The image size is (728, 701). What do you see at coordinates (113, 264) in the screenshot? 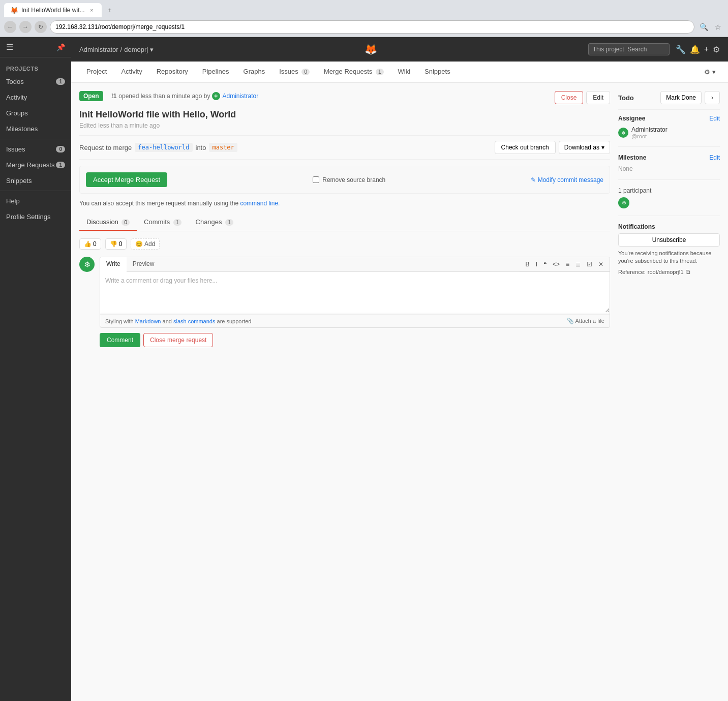
I see `comment-tab-write: Write` at bounding box center [113, 264].